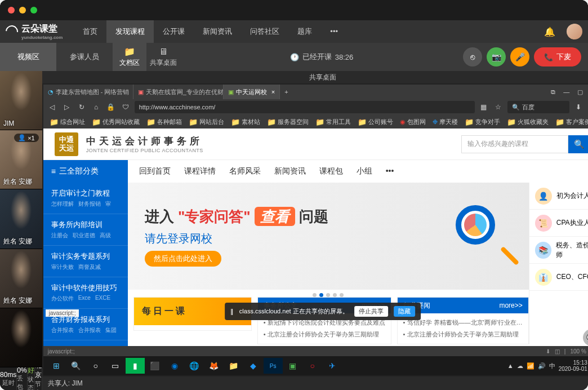 This screenshot has width=588, height=390. Describe the element at coordinates (463, 322) in the screenshot. I see `news-item: • 笃信好学 养精蓄锐——北京'两师'行业在…` at that location.